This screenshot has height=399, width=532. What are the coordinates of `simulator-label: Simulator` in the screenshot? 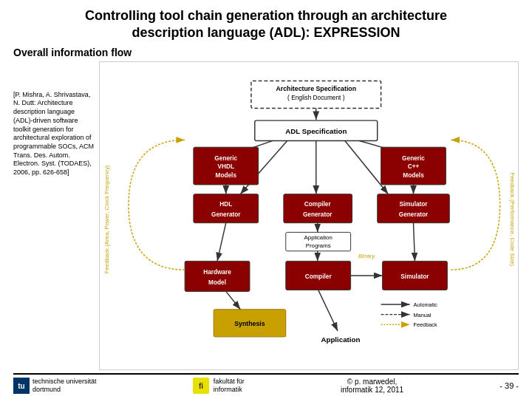 It's located at (415, 276).